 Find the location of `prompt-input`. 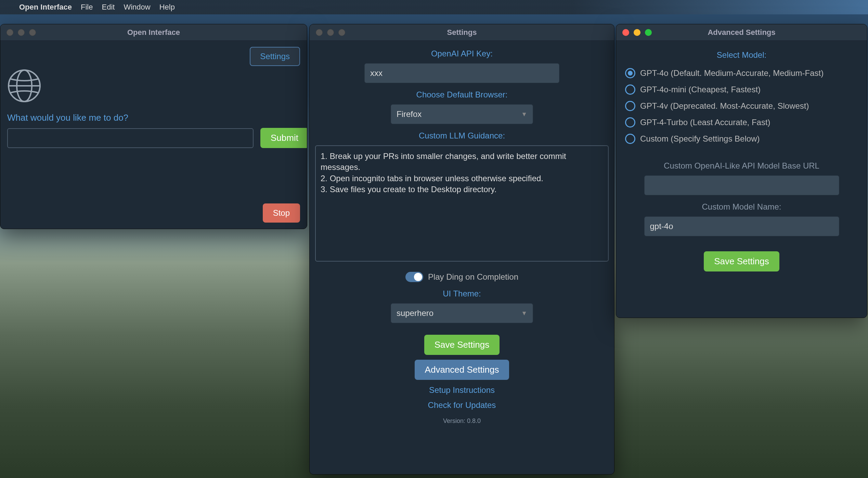

prompt-input is located at coordinates (130, 138).